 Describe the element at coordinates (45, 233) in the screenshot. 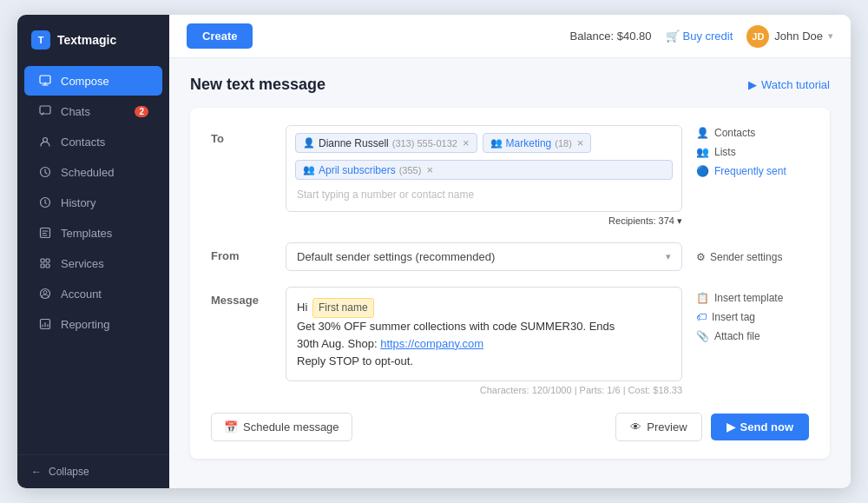

I see `templates-icon` at that location.